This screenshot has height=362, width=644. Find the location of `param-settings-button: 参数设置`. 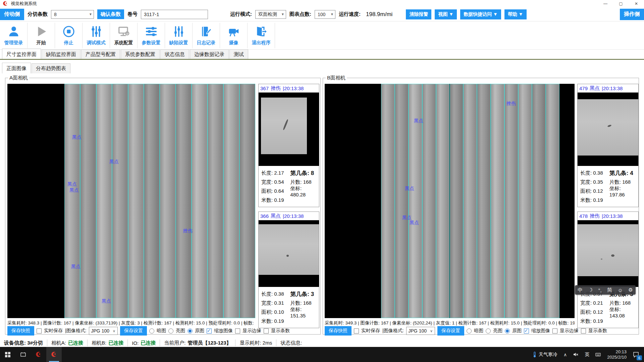

param-settings-button: 参数设置 is located at coordinates (151, 36).